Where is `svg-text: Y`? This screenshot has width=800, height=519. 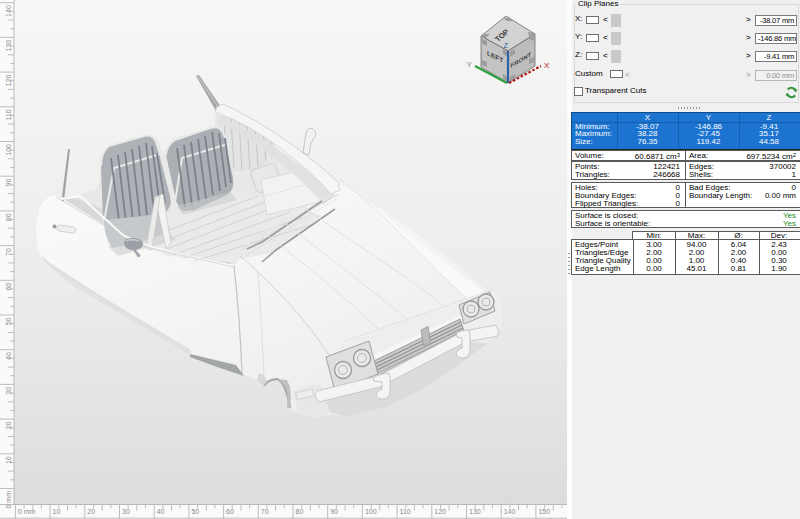 svg-text: Y is located at coordinates (470, 64).